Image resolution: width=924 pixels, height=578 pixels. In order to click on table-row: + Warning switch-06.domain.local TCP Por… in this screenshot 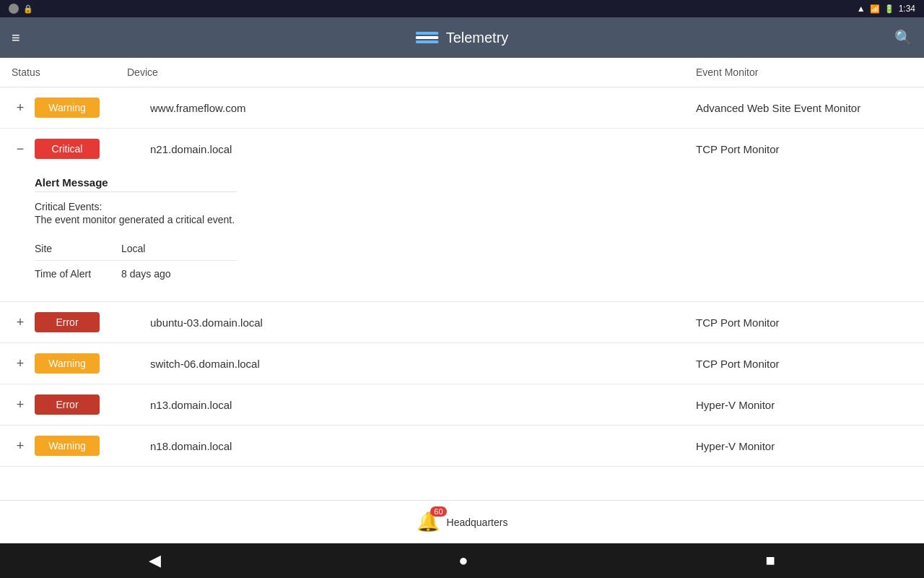, I will do `click(462, 364)`.